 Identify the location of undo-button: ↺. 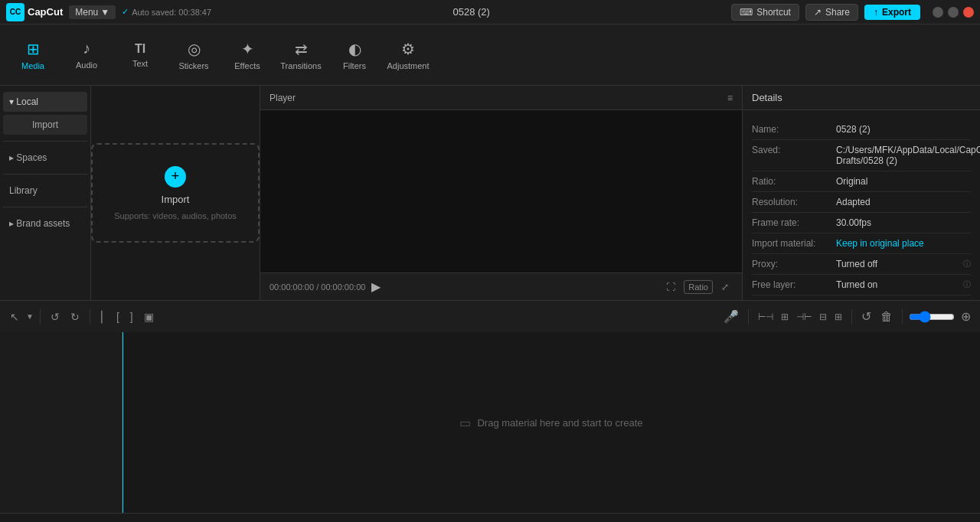
(55, 317).